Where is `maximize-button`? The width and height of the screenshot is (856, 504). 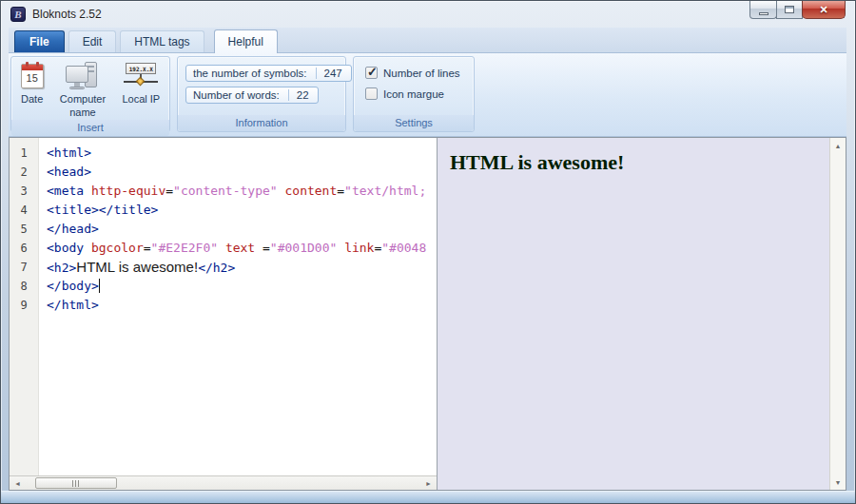 maximize-button is located at coordinates (789, 10).